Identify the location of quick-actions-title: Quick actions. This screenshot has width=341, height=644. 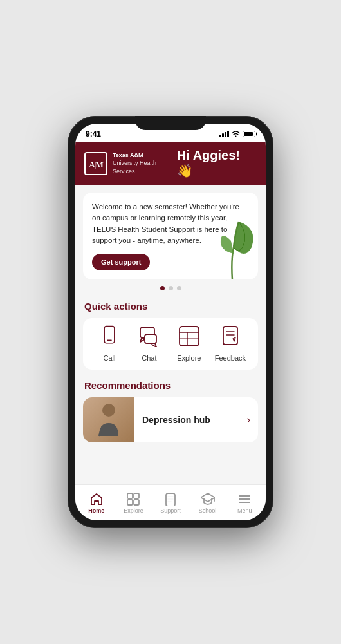
(170, 307).